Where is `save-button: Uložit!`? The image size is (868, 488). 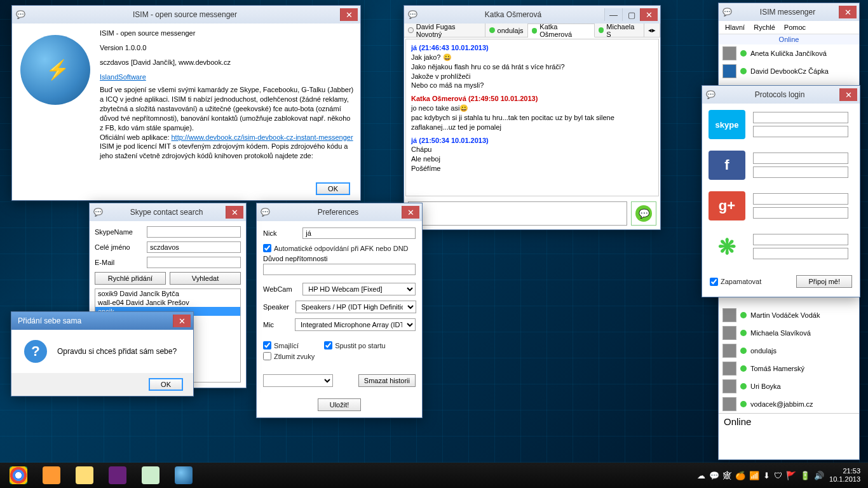
save-button: Uložit! is located at coordinates (339, 405).